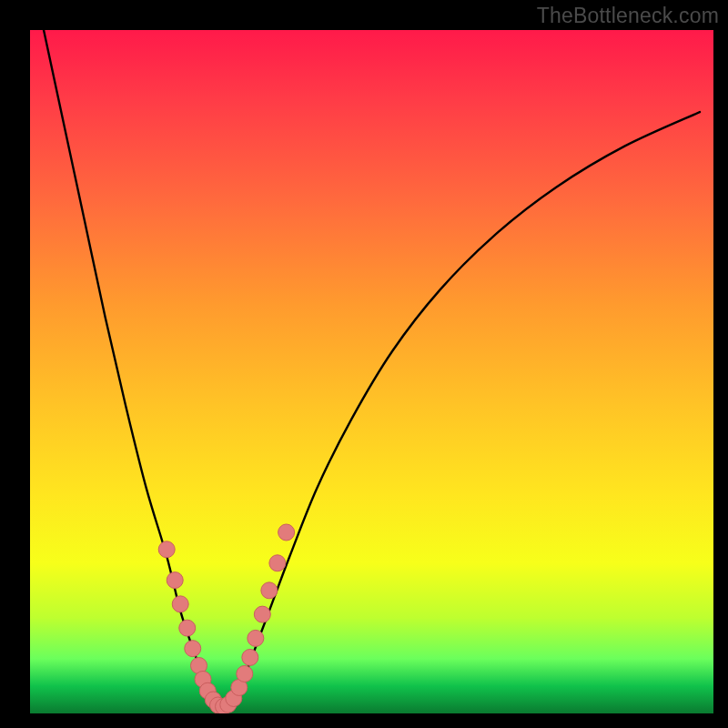 Image resolution: width=728 pixels, height=728 pixels. Describe the element at coordinates (226, 619) in the screenshot. I see `marker-group` at that location.